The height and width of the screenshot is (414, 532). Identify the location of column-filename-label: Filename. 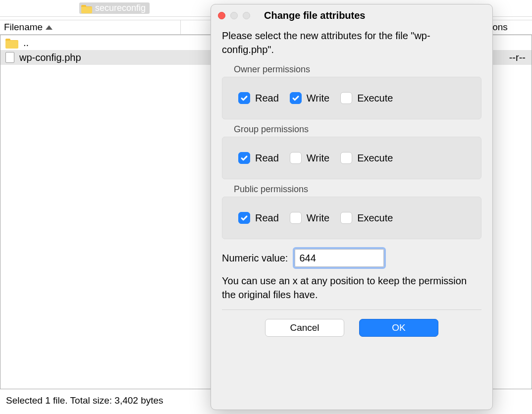
(23, 27).